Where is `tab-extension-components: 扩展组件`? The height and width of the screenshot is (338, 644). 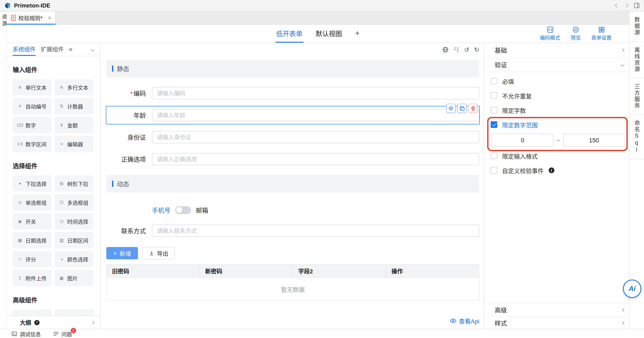 tab-extension-components: 扩展组件 is located at coordinates (52, 50).